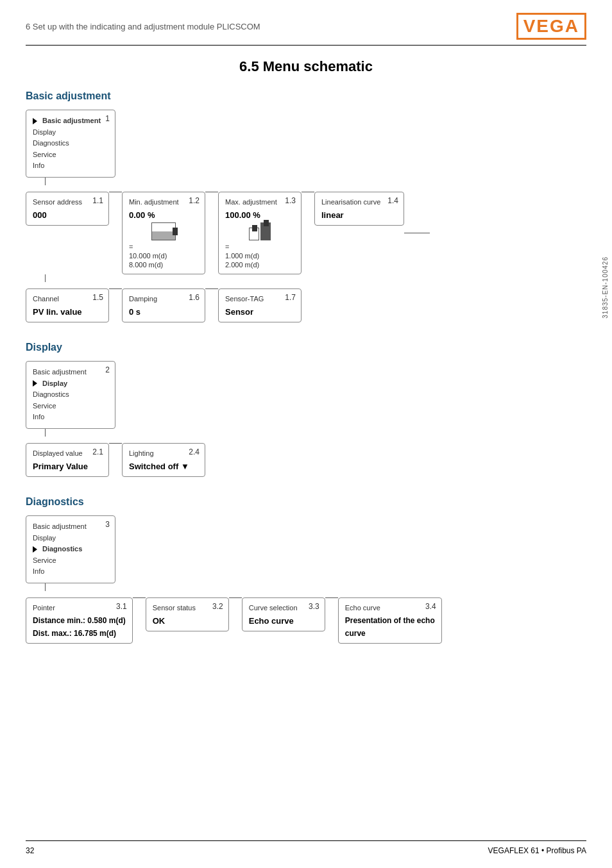  Describe the element at coordinates (67, 215) in the screenshot. I see `sensor-address-value: 000` at that location.